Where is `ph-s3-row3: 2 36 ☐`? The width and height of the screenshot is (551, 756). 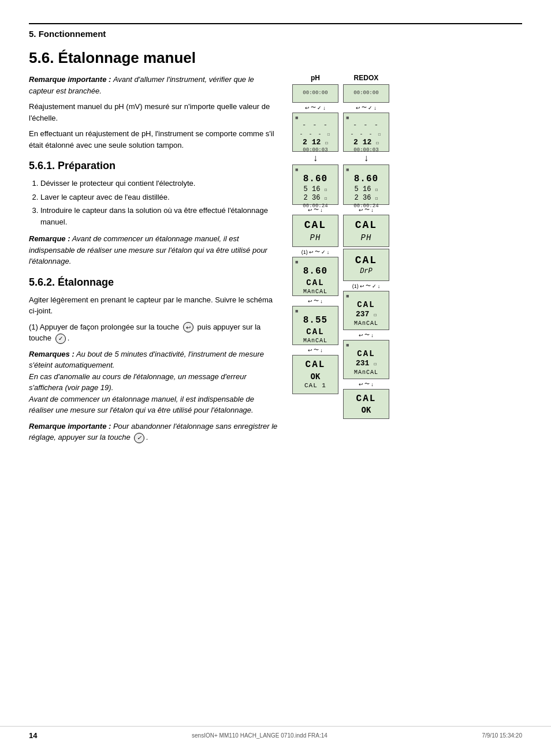
ph-s3-row3: 2 36 ☐ is located at coordinates (315, 199).